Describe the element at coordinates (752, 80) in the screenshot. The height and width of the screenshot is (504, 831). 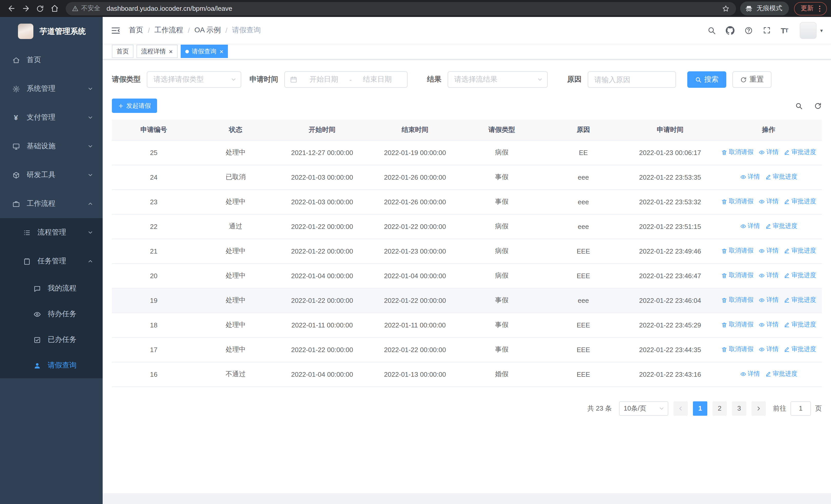
I see `reset-button: 重置` at that location.